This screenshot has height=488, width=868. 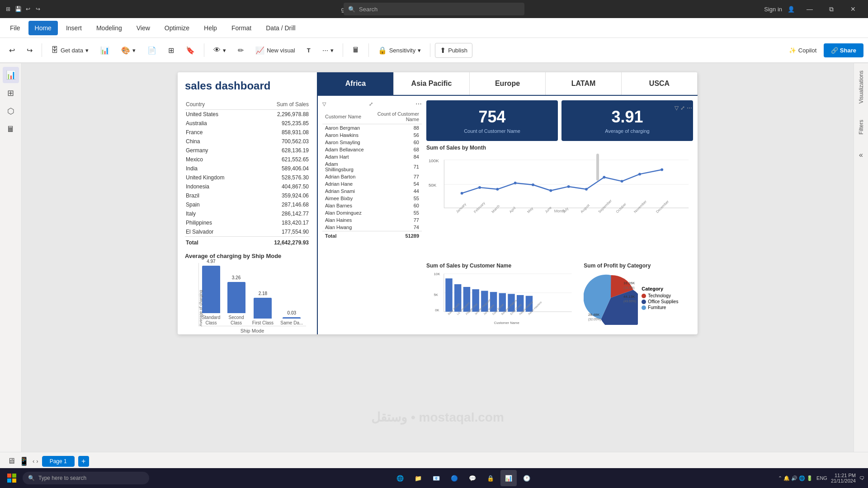 I want to click on page-button: 📄, so click(x=152, y=51).